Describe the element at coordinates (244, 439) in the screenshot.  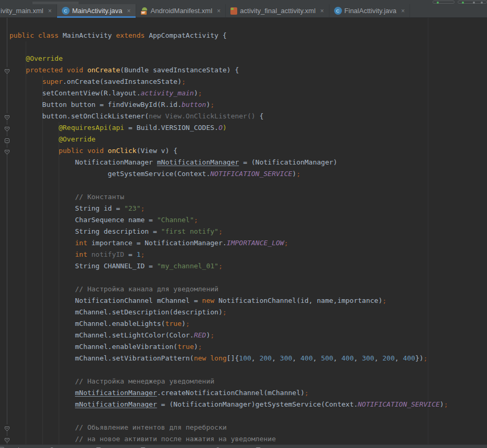
I see `code-line: // на новое активити после нажатия на ув…` at that location.